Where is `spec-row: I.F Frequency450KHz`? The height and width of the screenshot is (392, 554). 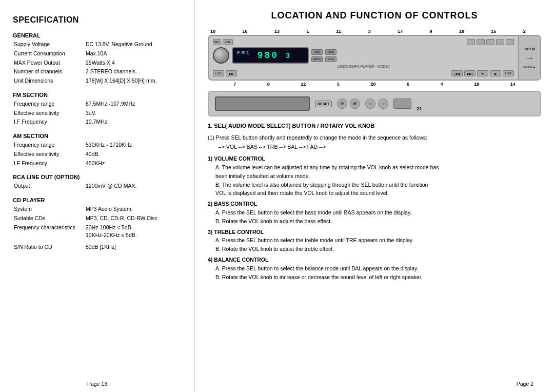
spec-row: I.F Frequency450KHz is located at coordinates (97, 164).